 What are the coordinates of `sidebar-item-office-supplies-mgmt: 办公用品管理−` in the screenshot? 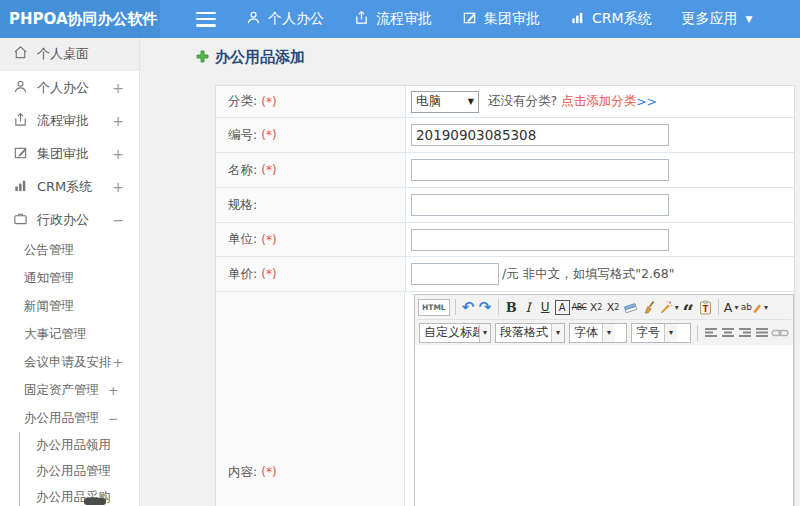 It's located at (70, 418).